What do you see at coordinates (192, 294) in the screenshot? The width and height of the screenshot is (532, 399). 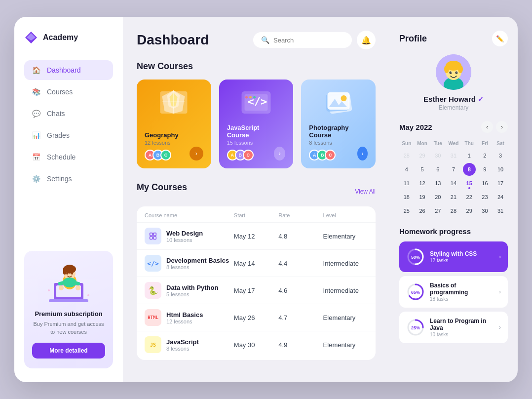 I see `course-row-lessons: 5 lessons` at bounding box center [192, 294].